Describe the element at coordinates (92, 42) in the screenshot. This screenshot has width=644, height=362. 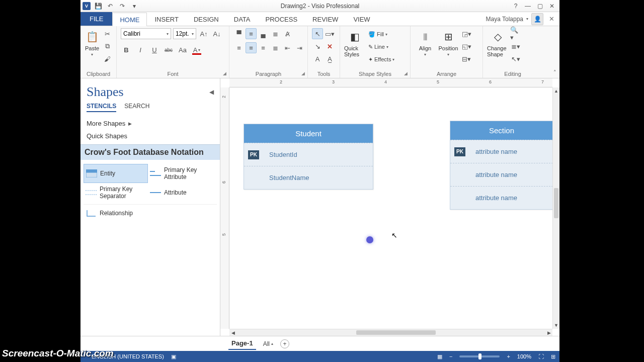
I see `paste-button: 📋 Paste ▾` at that location.